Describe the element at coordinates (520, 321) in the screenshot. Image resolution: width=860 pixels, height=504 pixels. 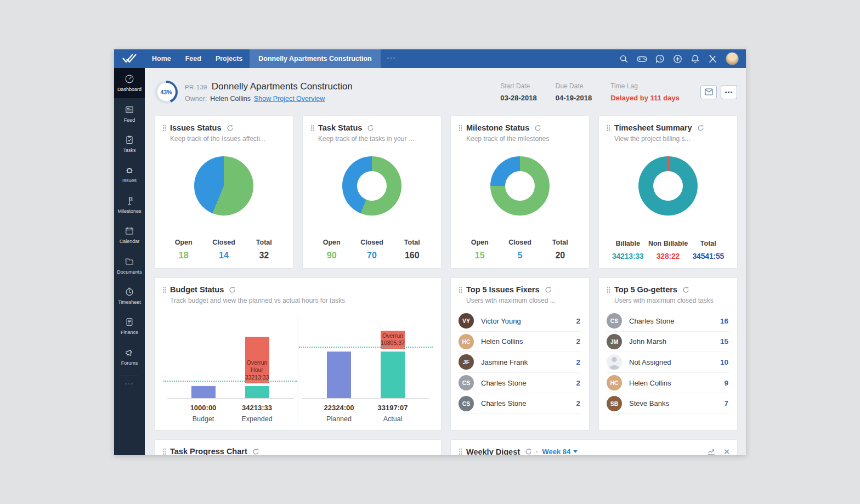
I see `list-item: VYVictor Young2` at that location.